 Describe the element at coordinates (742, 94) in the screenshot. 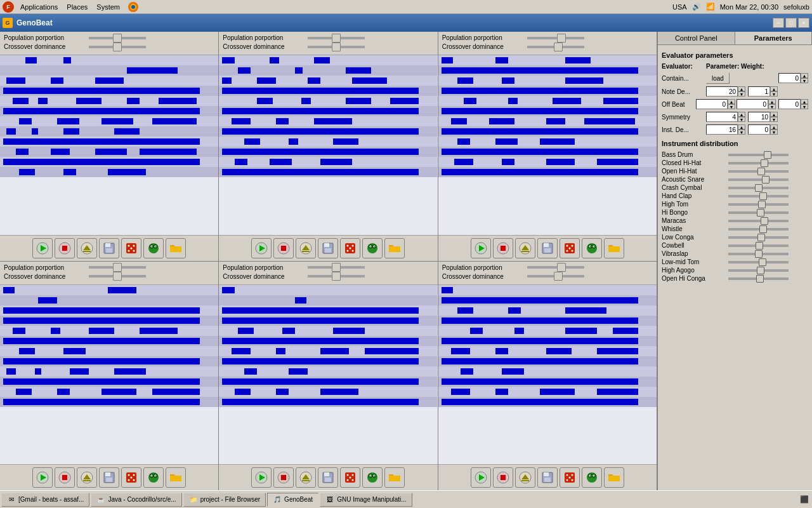

I see `spin-dn-notede: ▼` at that location.